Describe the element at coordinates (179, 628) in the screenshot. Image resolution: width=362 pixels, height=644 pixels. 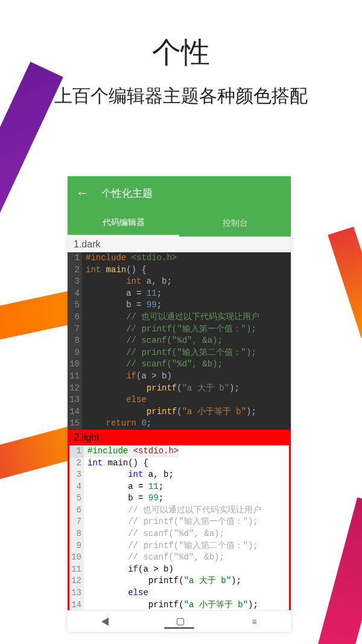
I see `nav-gesture-bar` at that location.